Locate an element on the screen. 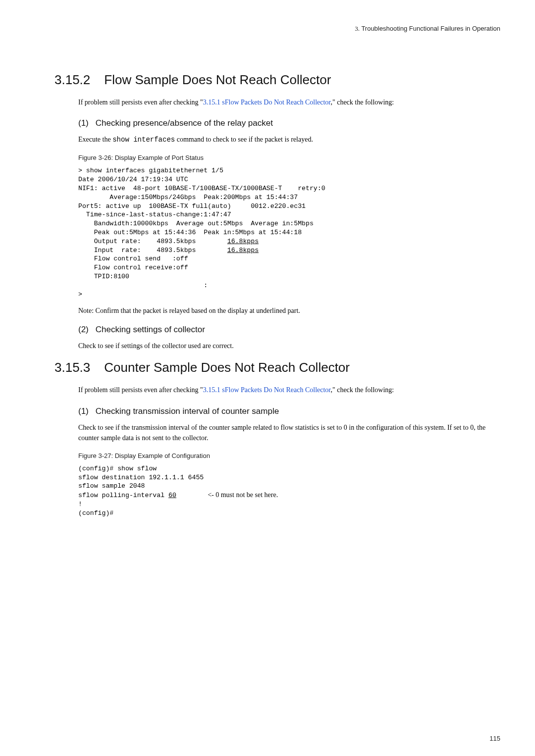  subsection-body: Check to see if settings of the collecto… is located at coordinates (289, 346).